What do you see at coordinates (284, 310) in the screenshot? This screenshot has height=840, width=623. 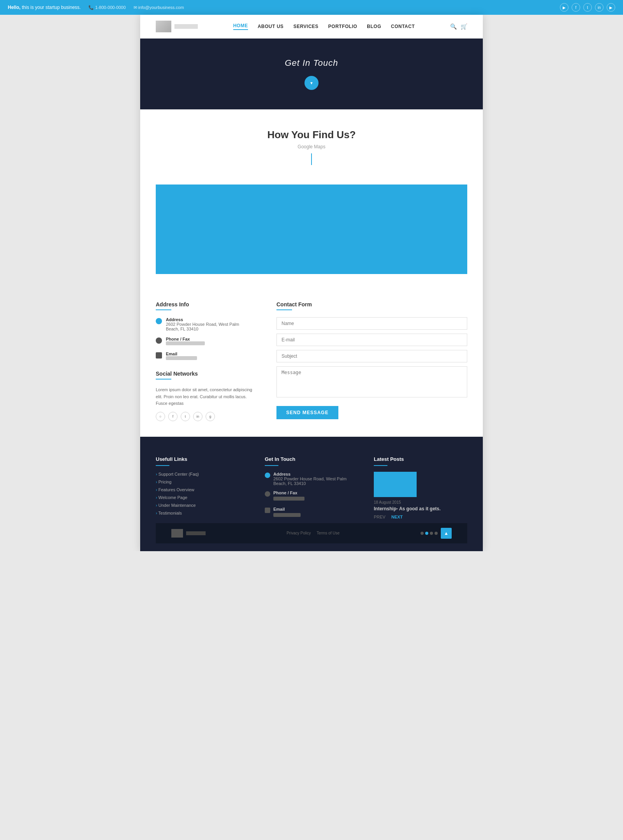 I see `form-underline` at bounding box center [284, 310].